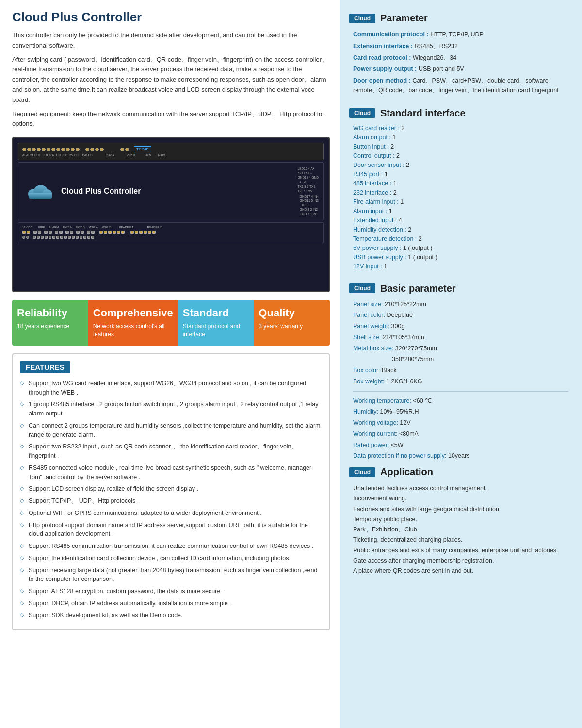 This screenshot has height=728, width=582. Describe the element at coordinates (171, 615) in the screenshot. I see `feature-item: Support SDK development kit, as well as …` at that location.